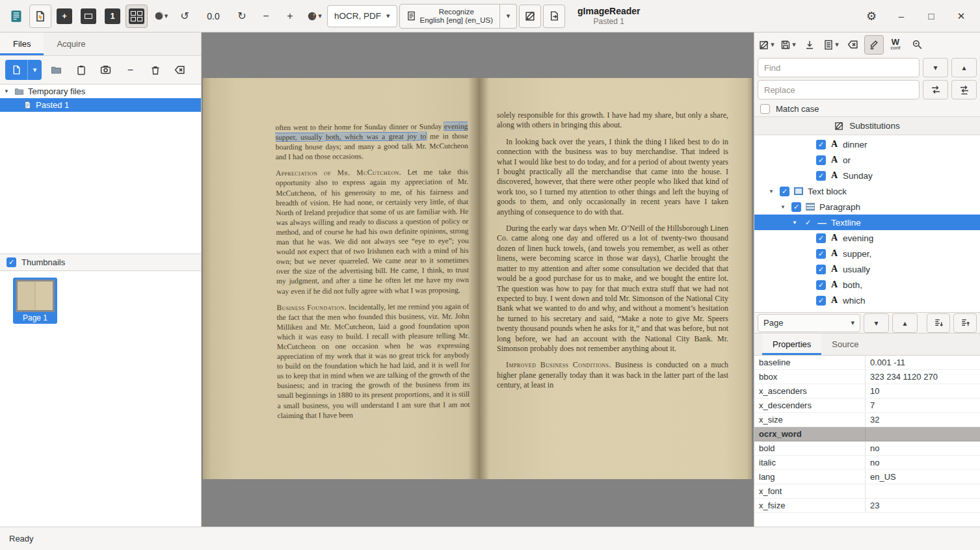 This screenshot has height=550, width=980. What do you see at coordinates (362, 16) in the screenshot?
I see `ocr-mode-combobox: hOCR, PDF ▾` at bounding box center [362, 16].